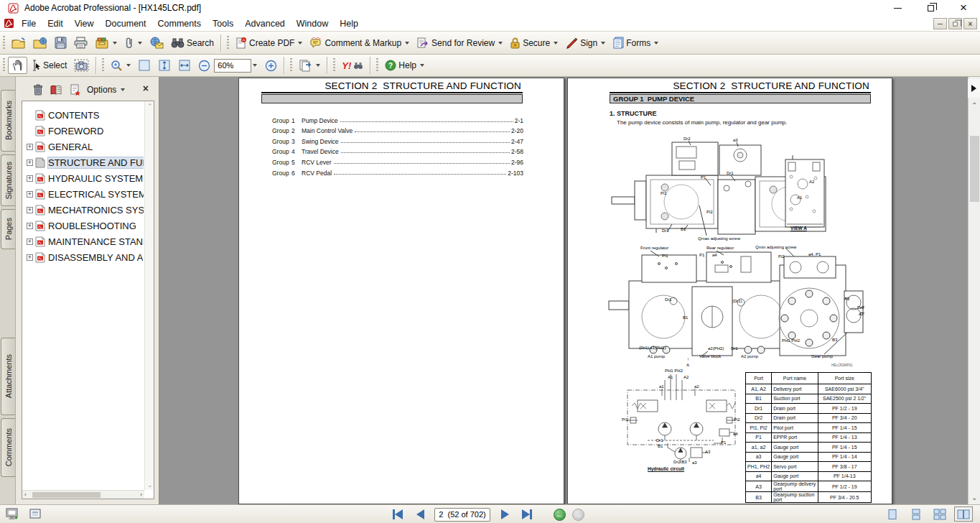 The width and height of the screenshot is (980, 523). I want to click on expand-current-bookmark-icon, so click(56, 91).